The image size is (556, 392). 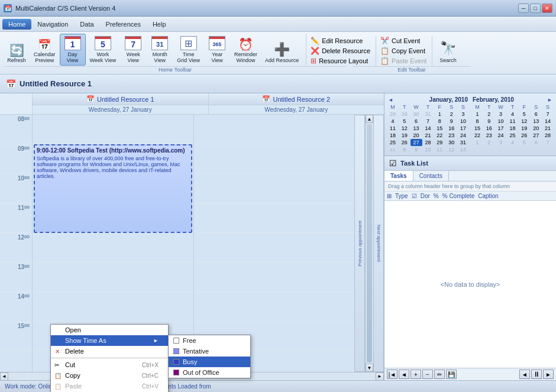 I want to click on resource-layout-button: ⊞ Resource Layout, so click(x=341, y=61).